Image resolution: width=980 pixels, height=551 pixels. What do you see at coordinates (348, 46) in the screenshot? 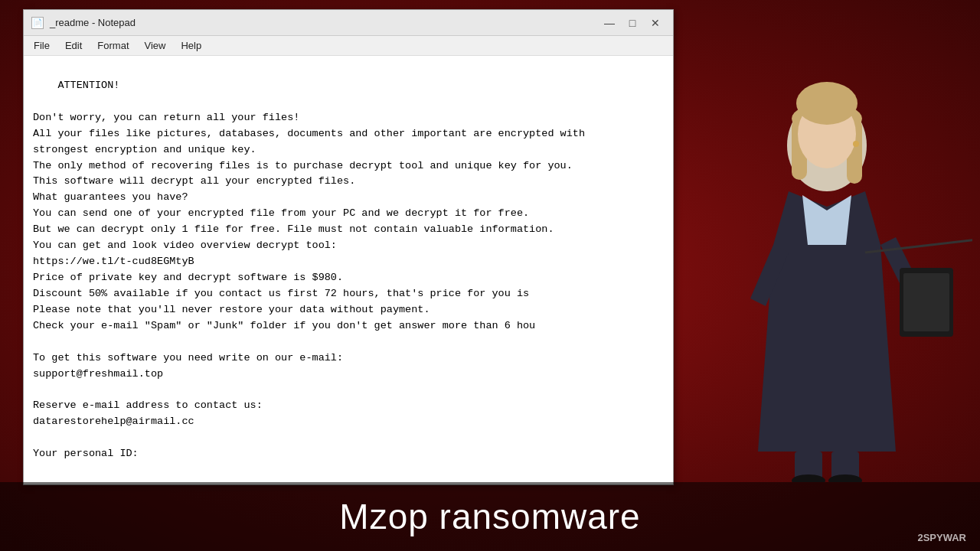
I see `menu-bar: File Edit Format View Help` at bounding box center [348, 46].